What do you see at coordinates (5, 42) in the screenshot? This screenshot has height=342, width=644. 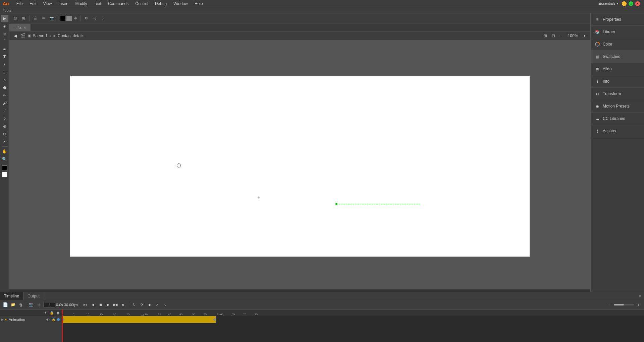 I see `tool-lasso: ⌒` at bounding box center [5, 42].